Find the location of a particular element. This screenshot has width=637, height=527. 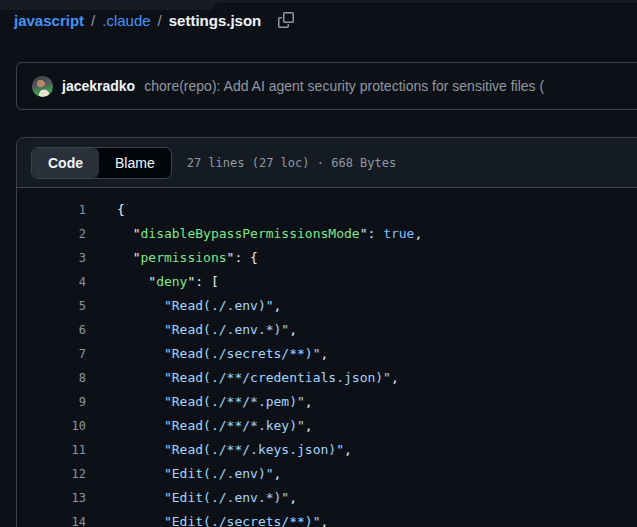

code-line: 12 "Edit(./.env)", is located at coordinates (327, 474).